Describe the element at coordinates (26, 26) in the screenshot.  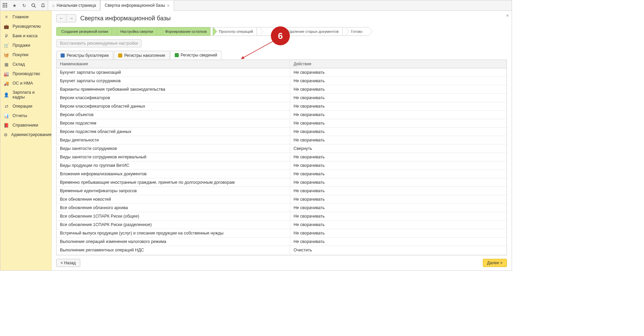
I see `sidebar-item-1: 💼Руководителю` at that location.